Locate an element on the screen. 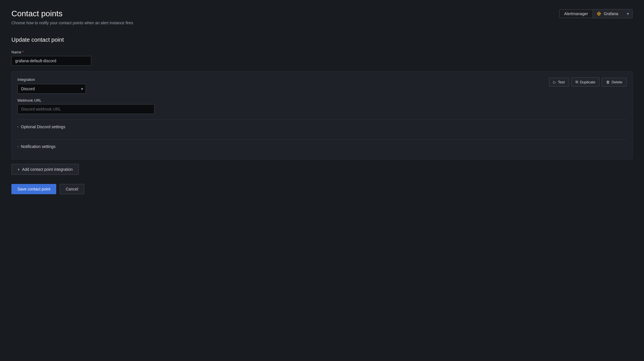  duplicate-button: ⧉ Duplicate is located at coordinates (585, 82).